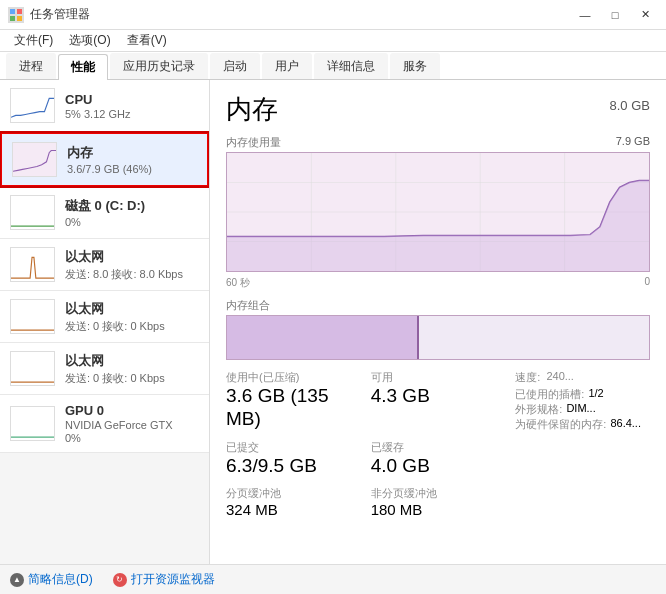  What do you see at coordinates (120, 580) in the screenshot?
I see `monitor-icon: ↻` at bounding box center [120, 580].